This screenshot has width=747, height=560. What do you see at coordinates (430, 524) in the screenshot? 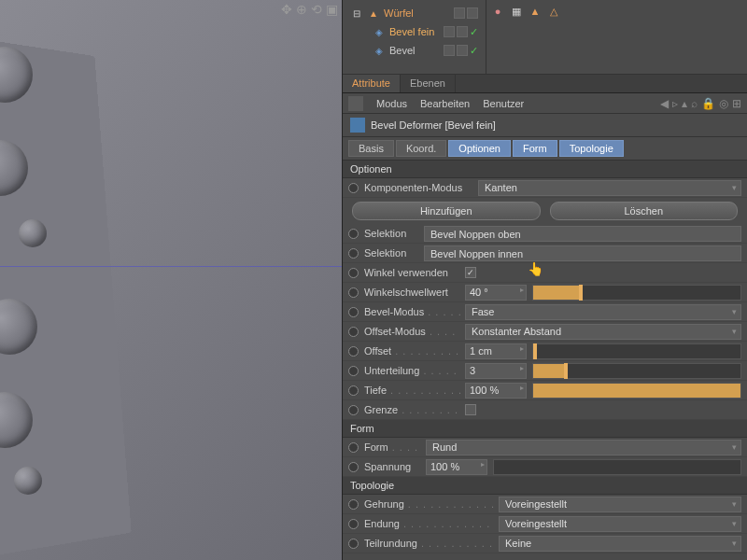
I see `prop-label: Endung . . . . . . . . . . . . . .` at bounding box center [430, 524].